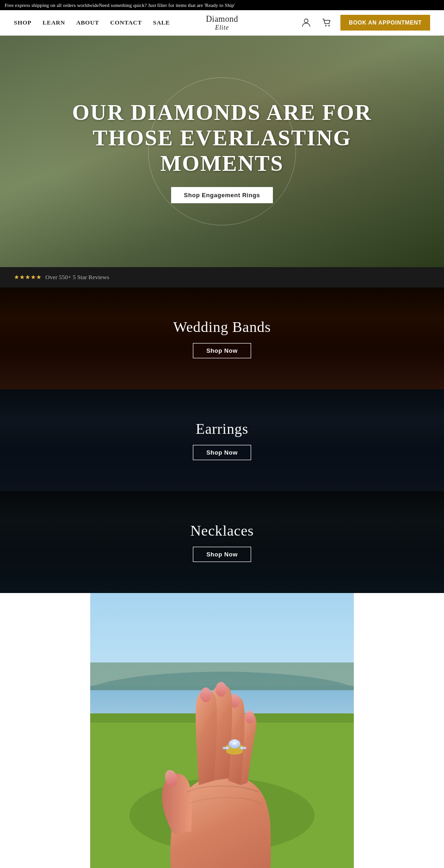 This screenshot has height=868, width=444. I want to click on nav-about: ABOUT, so click(88, 23).